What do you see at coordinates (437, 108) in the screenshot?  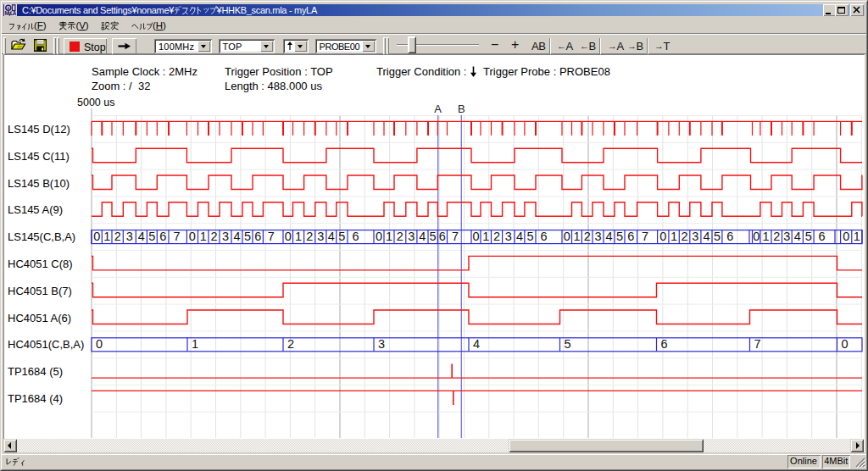 I see `svg-text: A` at bounding box center [437, 108].